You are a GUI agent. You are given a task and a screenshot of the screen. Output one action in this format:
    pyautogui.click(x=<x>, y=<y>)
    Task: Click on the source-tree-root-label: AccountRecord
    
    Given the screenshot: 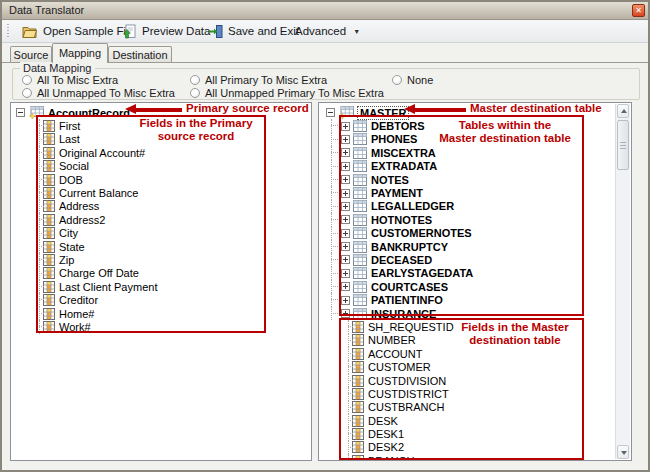 What is the action you would take?
    pyautogui.click(x=89, y=113)
    